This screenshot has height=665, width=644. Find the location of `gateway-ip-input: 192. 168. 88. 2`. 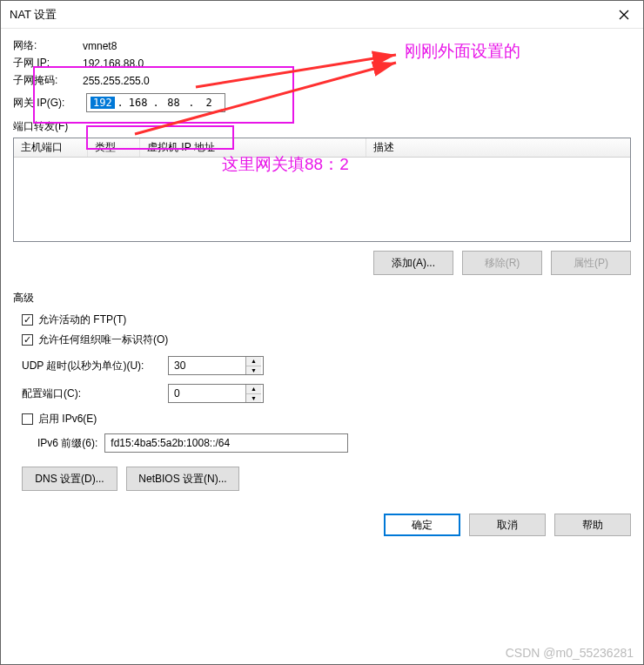

gateway-ip-input: 192. 168. 88. 2 is located at coordinates (156, 103).